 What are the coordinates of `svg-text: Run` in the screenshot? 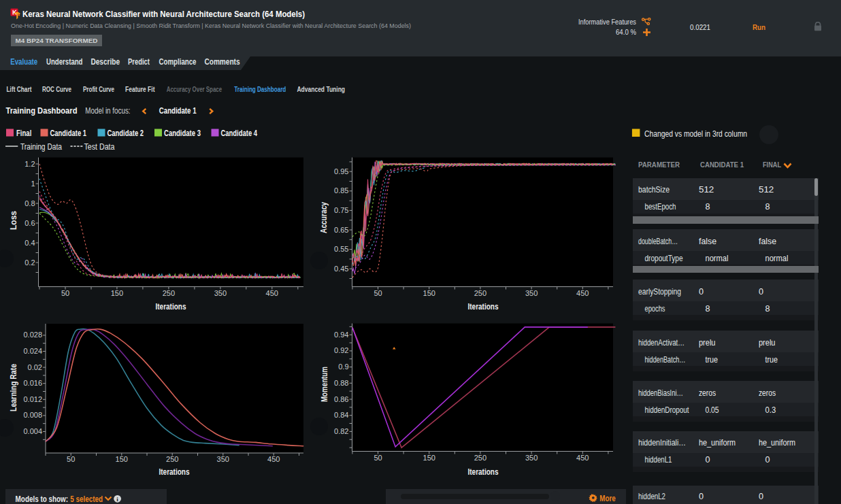 It's located at (759, 27).